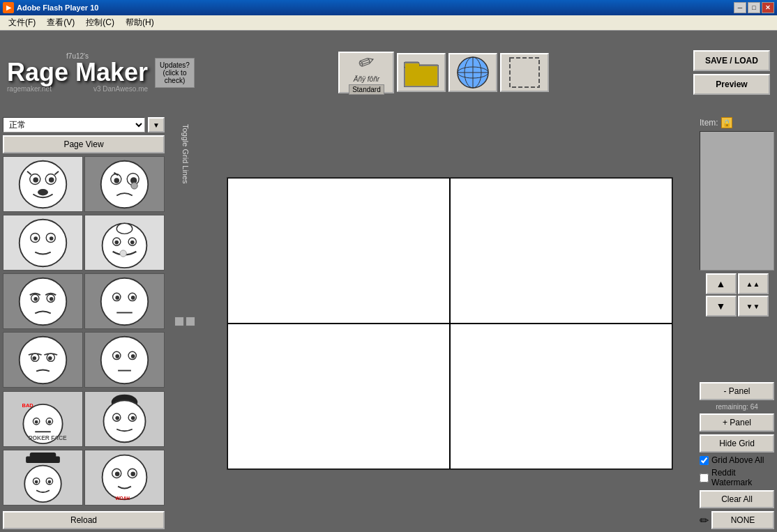 The image size is (777, 532). What do you see at coordinates (61, 22) in the screenshot?
I see `menu-view: 查看(V)` at bounding box center [61, 22].